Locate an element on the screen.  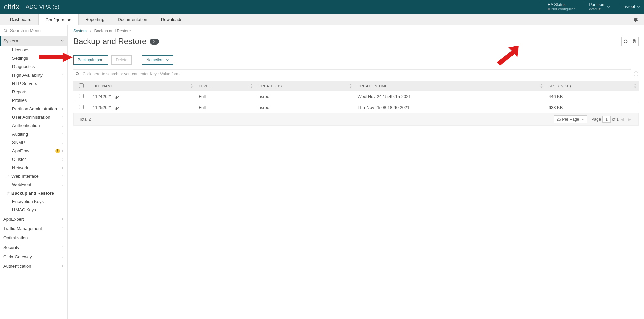
sidebar-item-appflow: AppFlow! is located at coordinates (34, 151).